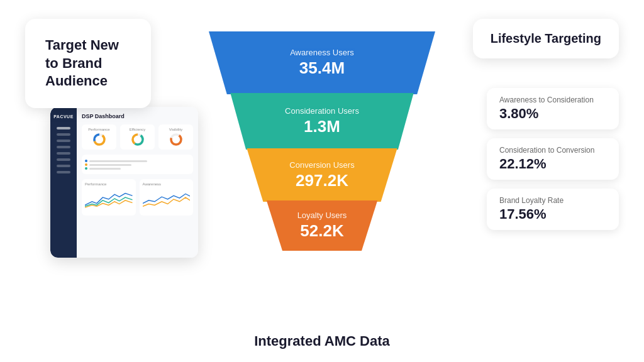 This screenshot has height=362, width=644. I want to click on dsp-list, so click(137, 165).